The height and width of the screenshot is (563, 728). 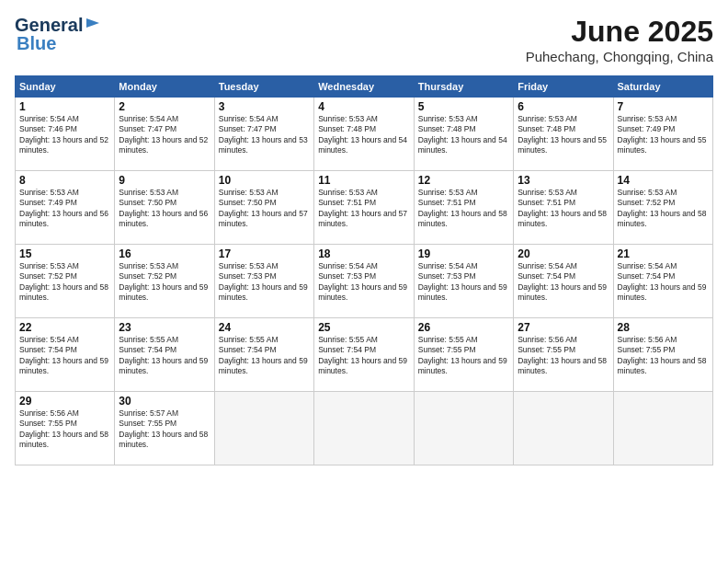 I want to click on day-number: 4, so click(x=364, y=107).